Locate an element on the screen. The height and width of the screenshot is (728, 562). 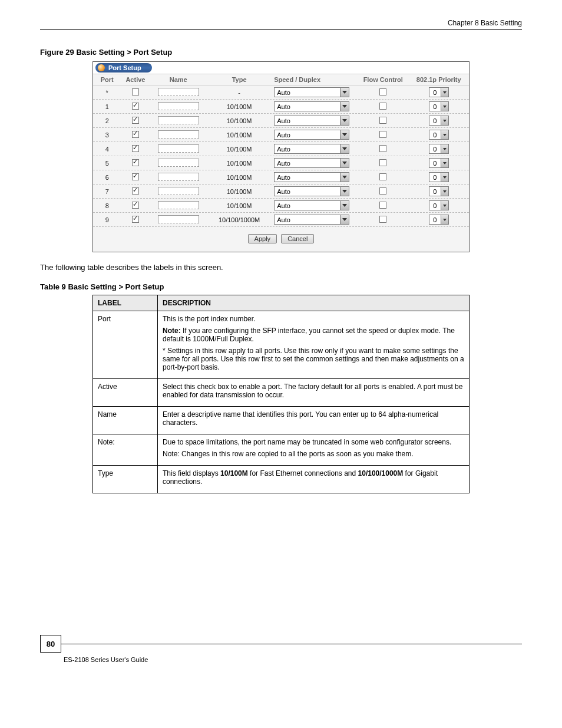
figure-caption: Figure 29 Basic Setting > Port Setup is located at coordinates (281, 52).